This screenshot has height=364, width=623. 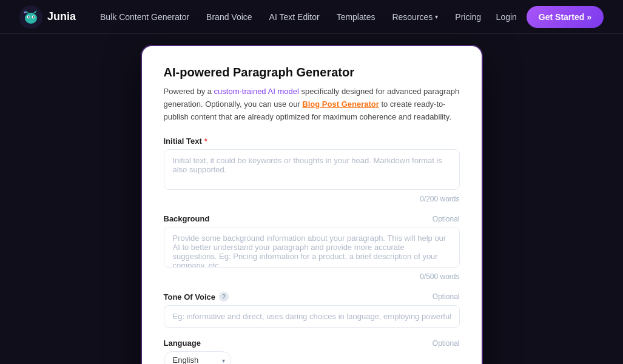 I want to click on tone-of-voice-header: Tone Of Voice ? Optional, so click(x=312, y=297).